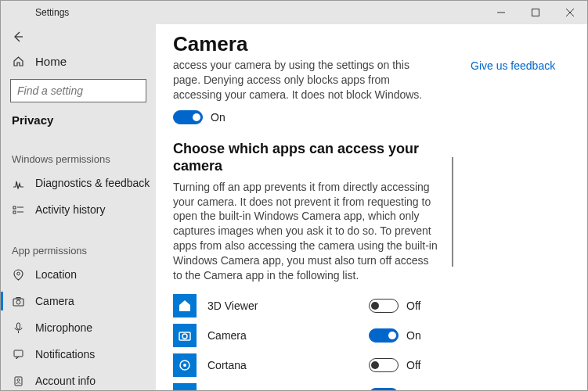 The height and width of the screenshot is (391, 588). I want to click on sidebar-item-label: Diagnostics & feedback, so click(92, 183).